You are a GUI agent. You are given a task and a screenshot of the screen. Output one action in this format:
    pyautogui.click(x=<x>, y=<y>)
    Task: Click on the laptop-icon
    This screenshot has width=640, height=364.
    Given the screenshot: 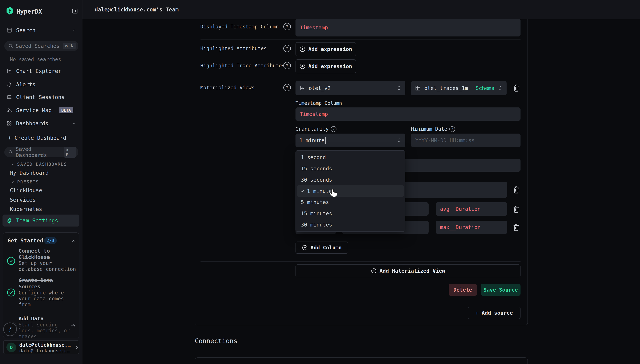 What is the action you would take?
    pyautogui.click(x=10, y=97)
    